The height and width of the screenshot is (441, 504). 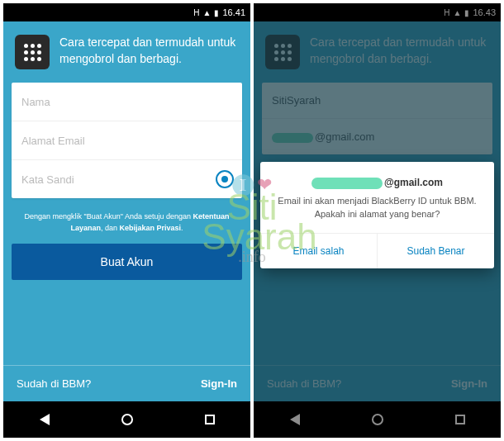 I want to click on create-account-button: Buat Akun, so click(x=127, y=262).